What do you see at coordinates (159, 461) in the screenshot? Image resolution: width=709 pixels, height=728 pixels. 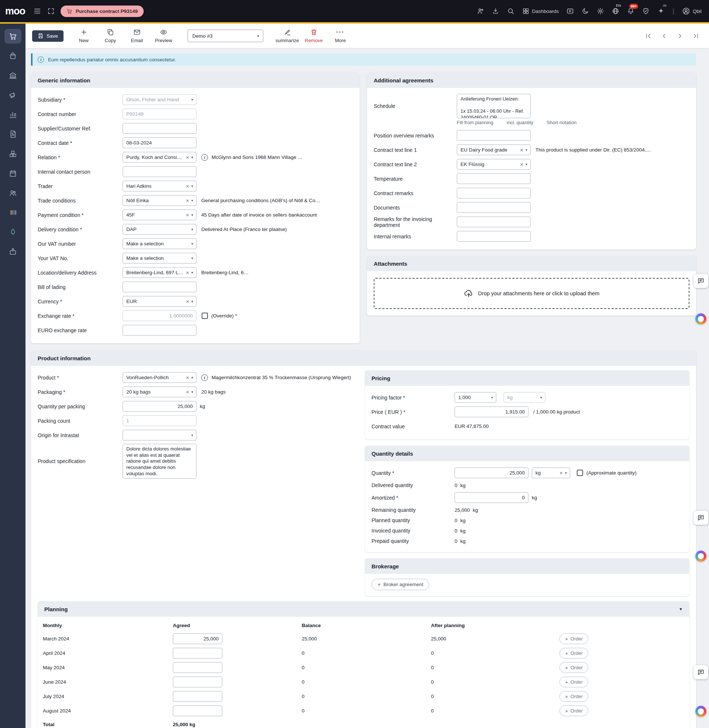 I see `product-specification-textarea` at bounding box center [159, 461].